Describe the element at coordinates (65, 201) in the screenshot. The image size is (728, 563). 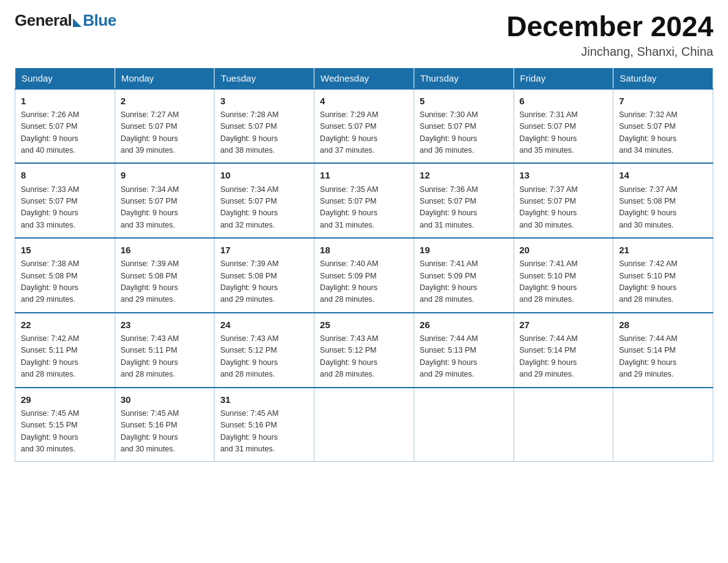
I see `calendar-cell: 8Sunrise: 7:33 AMSunset: 5:07 PMDaylight…` at that location.